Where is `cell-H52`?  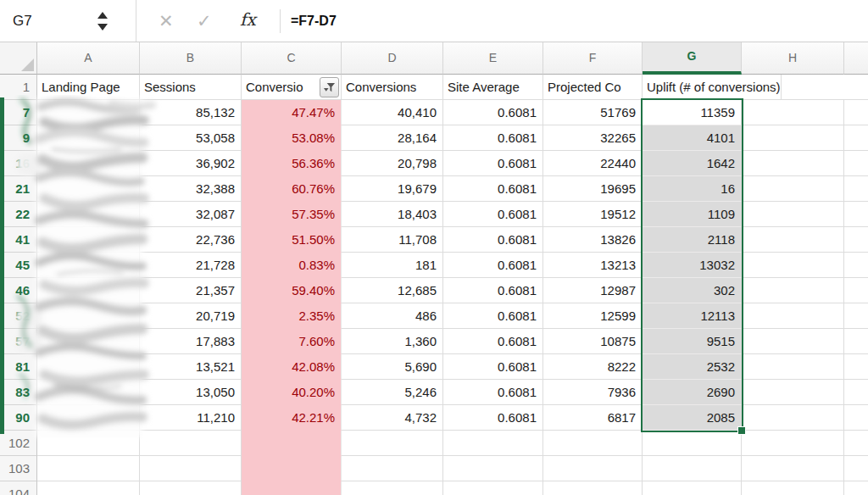 cell-H52 is located at coordinates (793, 316).